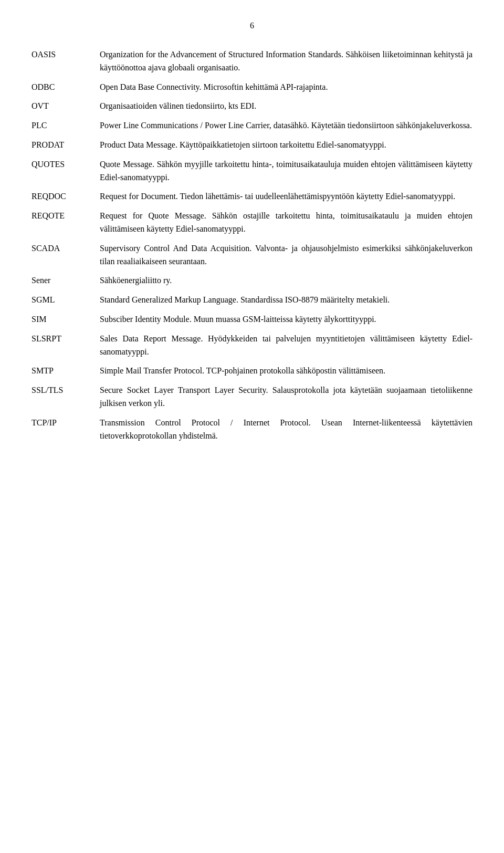 The height and width of the screenshot is (853, 504). What do you see at coordinates (286, 372) in the screenshot?
I see `glossary-definition: Simple Mail Transfer Protocol. TCP-pohja…` at bounding box center [286, 372].